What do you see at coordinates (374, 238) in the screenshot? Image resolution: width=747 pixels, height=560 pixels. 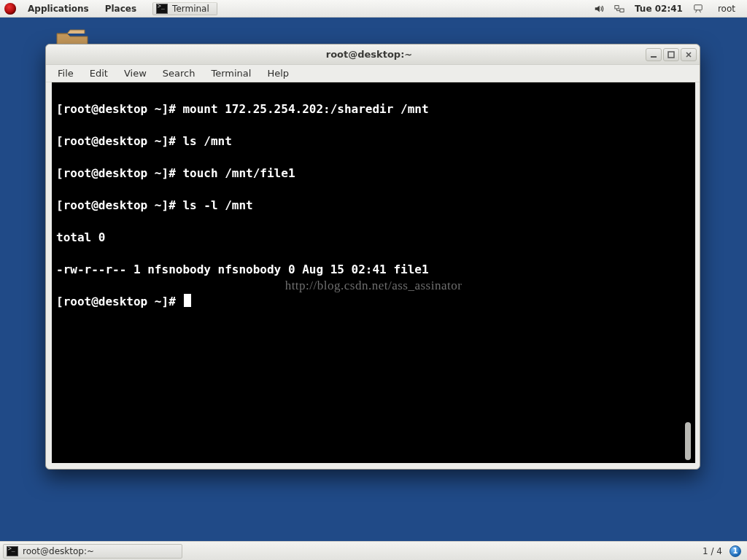 I see `terminal-line: total 0` at bounding box center [374, 238].